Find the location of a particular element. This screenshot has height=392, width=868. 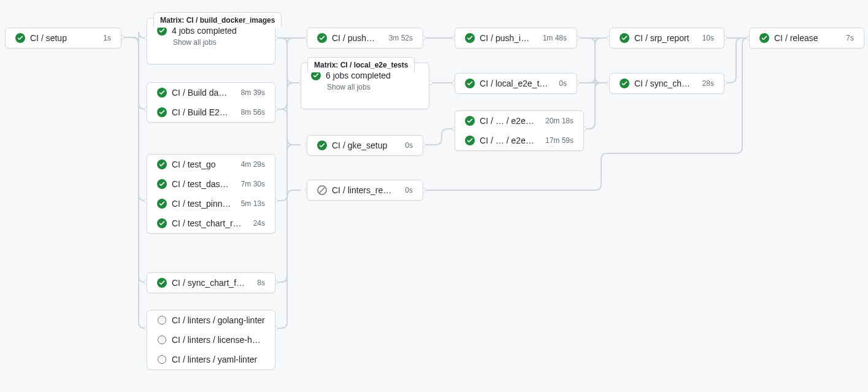

job-label: CI / linters / golang-linter is located at coordinates (218, 320).